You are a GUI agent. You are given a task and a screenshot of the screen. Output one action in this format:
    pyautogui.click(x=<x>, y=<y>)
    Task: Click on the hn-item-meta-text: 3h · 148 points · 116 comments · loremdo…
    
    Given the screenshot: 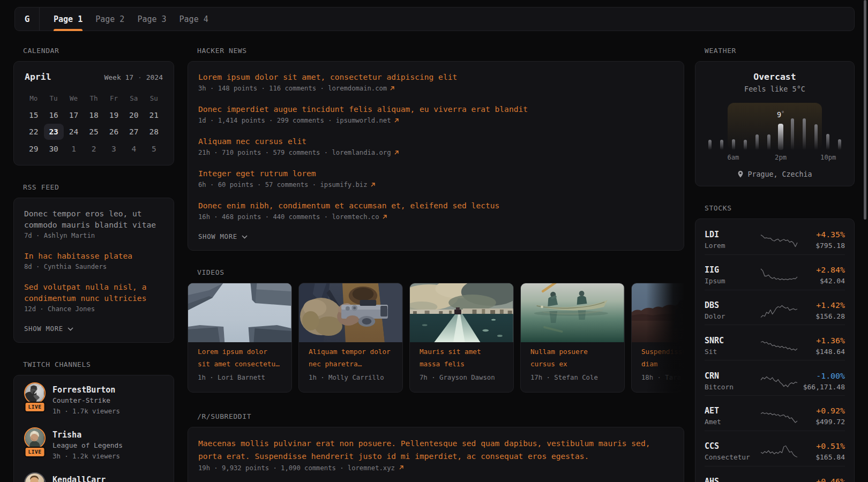 What is the action you would take?
    pyautogui.click(x=293, y=88)
    